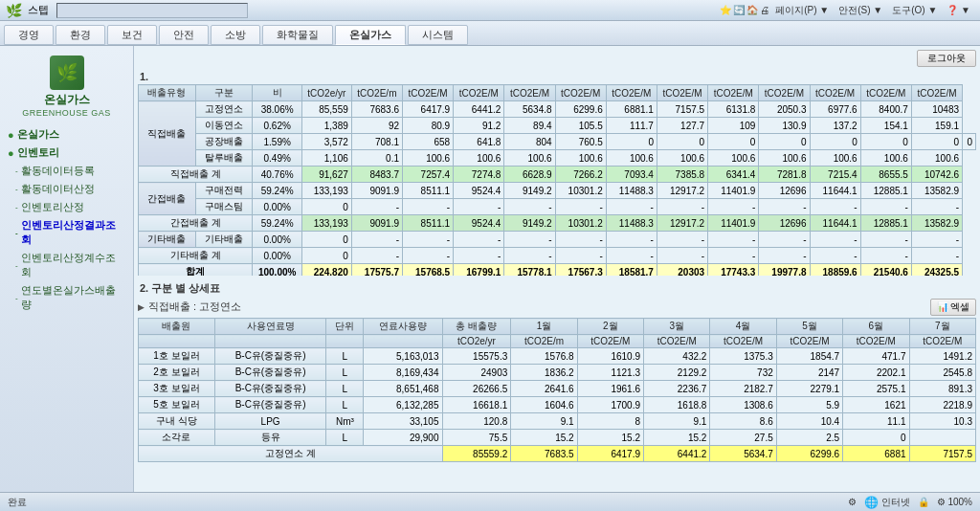 This screenshot has height=511, width=980. Describe the element at coordinates (802, 11) in the screenshot. I see `toolbar-page: 페이지(P) ▼` at that location.